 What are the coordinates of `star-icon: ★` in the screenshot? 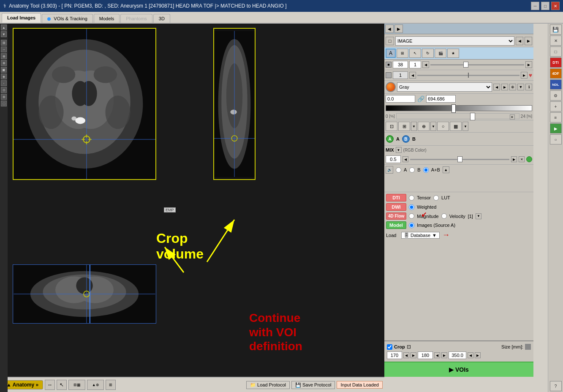 It's located at (453, 53).